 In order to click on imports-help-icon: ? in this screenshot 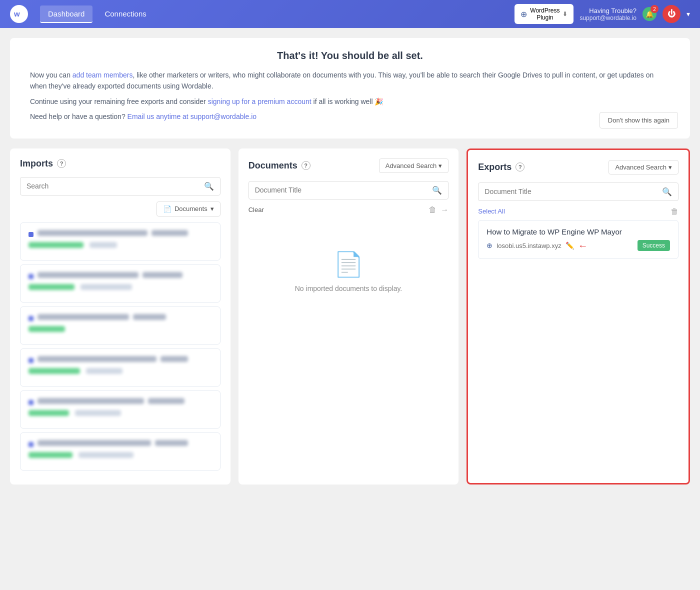, I will do `click(62, 164)`.